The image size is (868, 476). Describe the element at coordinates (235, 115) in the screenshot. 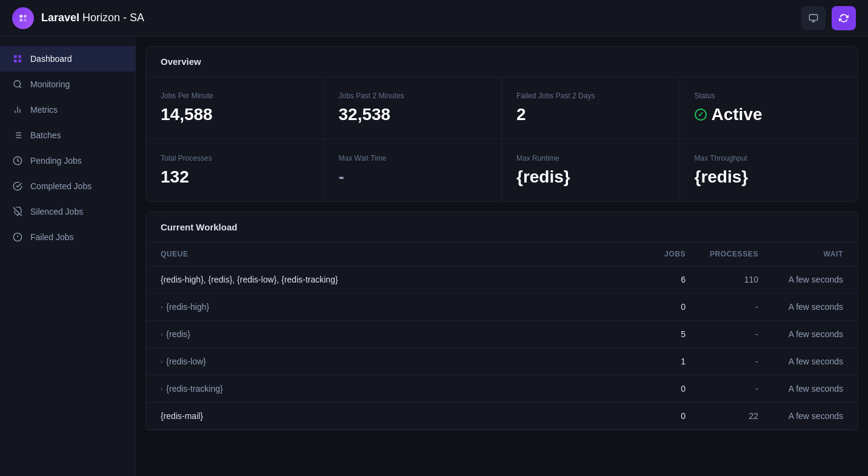

I see `stat-value-jpm: 14,588` at that location.